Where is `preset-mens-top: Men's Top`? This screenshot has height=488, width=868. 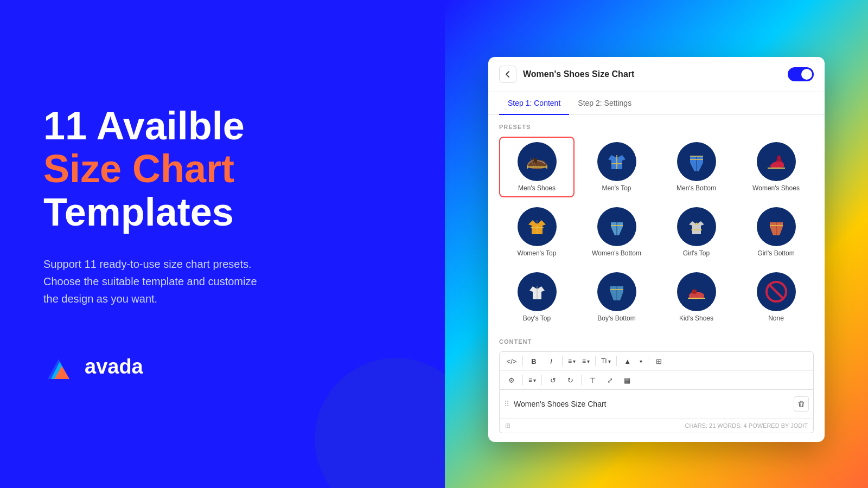
preset-mens-top: Men's Top is located at coordinates (616, 167).